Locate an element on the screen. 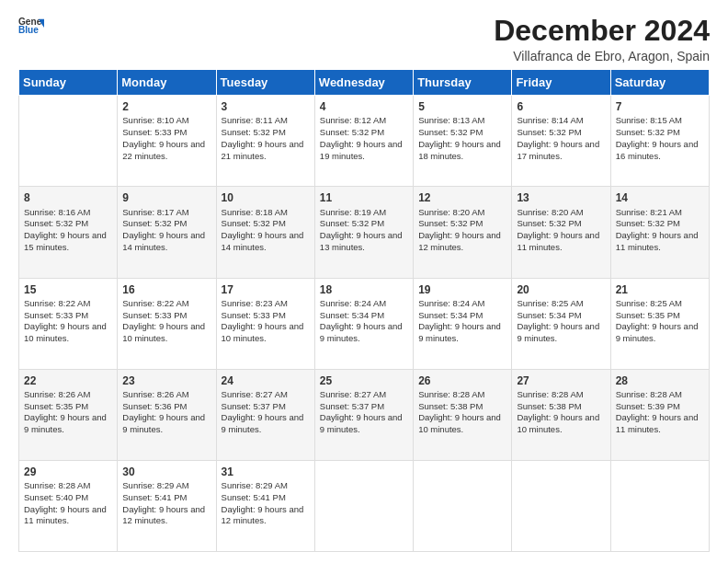  sunrise-text: Sunrise: 8:19 AM is located at coordinates (353, 212).